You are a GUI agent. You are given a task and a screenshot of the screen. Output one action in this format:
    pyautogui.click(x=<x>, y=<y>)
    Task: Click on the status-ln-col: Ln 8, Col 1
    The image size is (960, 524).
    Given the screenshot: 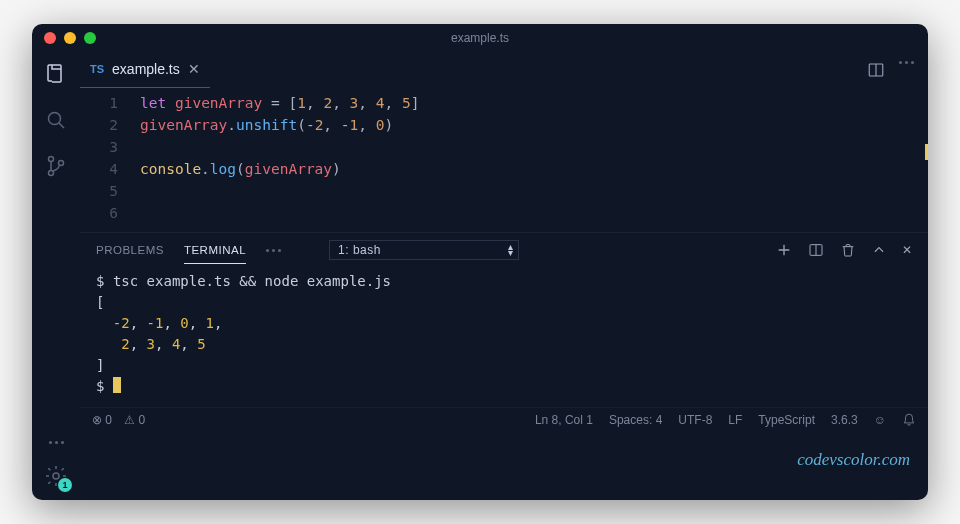 What is the action you would take?
    pyautogui.click(x=564, y=420)
    